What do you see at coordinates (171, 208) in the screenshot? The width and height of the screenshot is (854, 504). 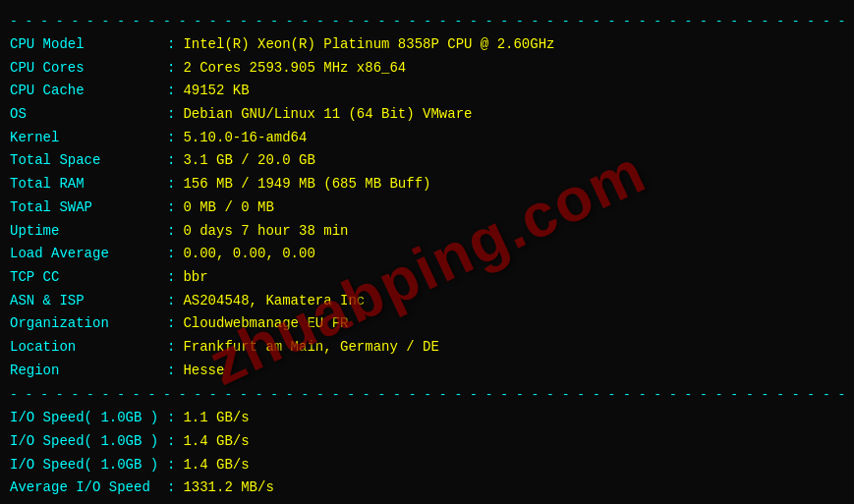 I see `sys-colon-7: :` at bounding box center [171, 208].